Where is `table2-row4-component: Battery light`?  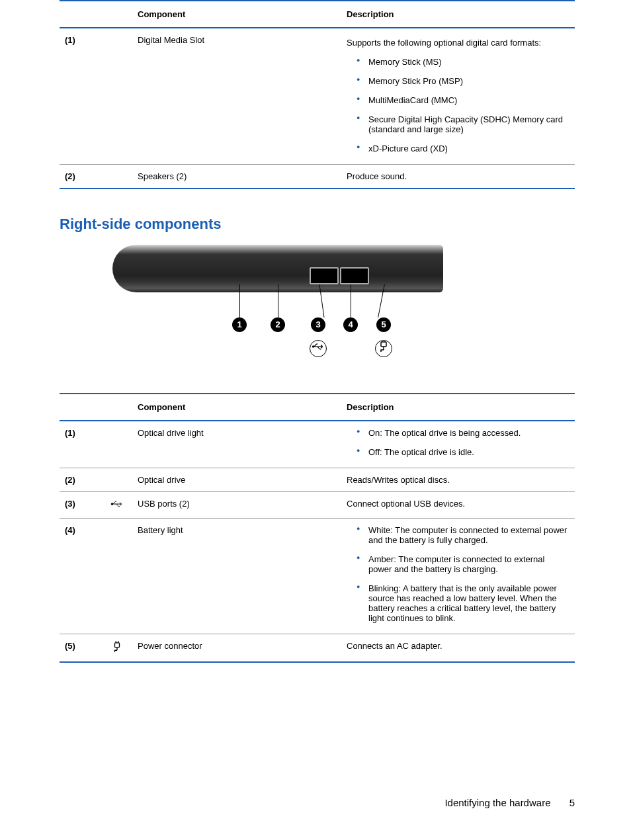 table2-row4-component: Battery light is located at coordinates (237, 577).